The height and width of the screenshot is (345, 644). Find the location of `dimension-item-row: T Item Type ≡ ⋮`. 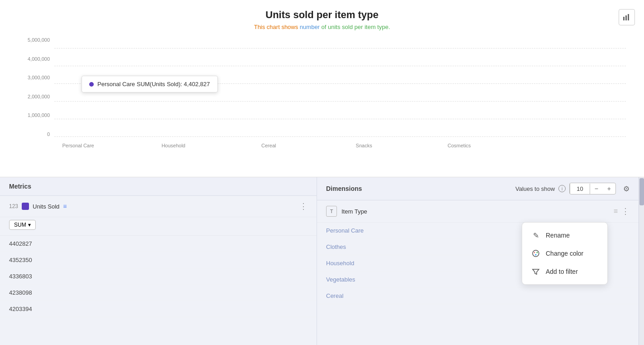

dimension-item-row: T Item Type ≡ ⋮ is located at coordinates (478, 211).